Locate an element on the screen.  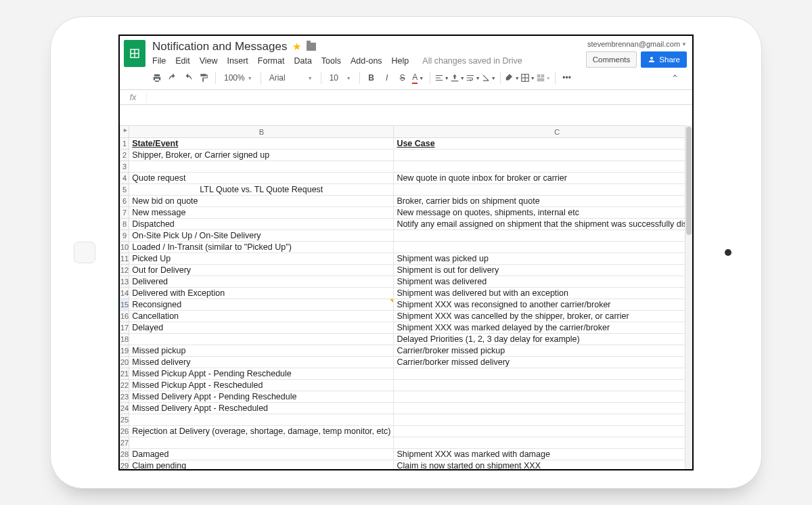
cell-b20: Missed delivery is located at coordinates (261, 363).